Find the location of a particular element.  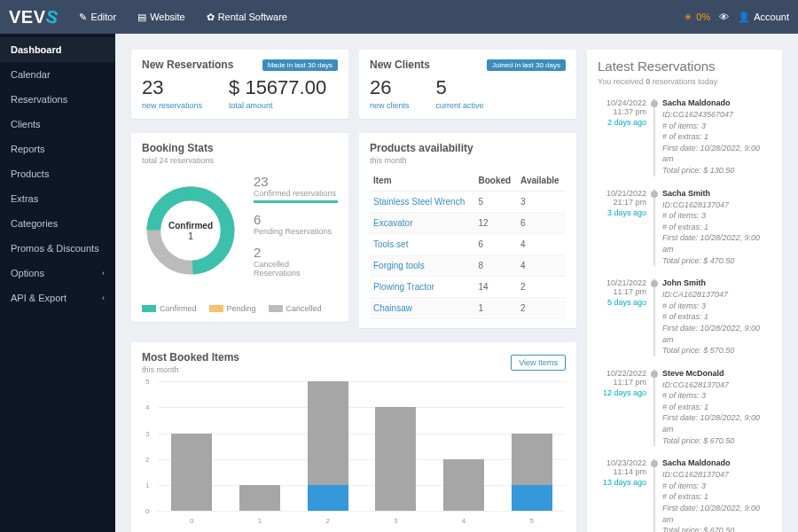

reservation-item: 10/23/202211:14 pm13 days agoSacha Maldo… is located at coordinates (685, 495).